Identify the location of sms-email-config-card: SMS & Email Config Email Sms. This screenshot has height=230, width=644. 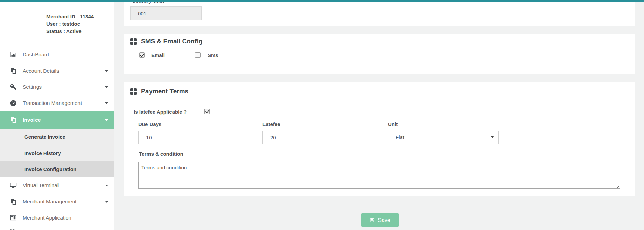
(380, 54).